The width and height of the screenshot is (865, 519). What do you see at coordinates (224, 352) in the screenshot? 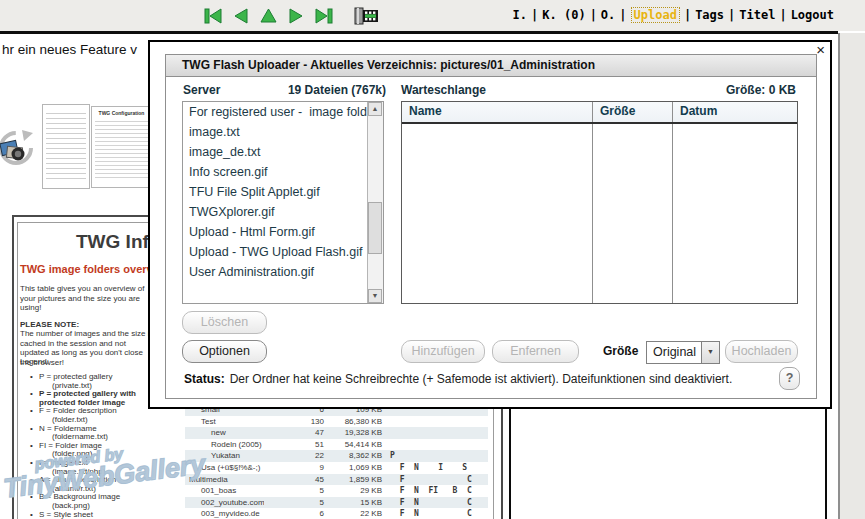
I see `options-button: Optionen` at bounding box center [224, 352].